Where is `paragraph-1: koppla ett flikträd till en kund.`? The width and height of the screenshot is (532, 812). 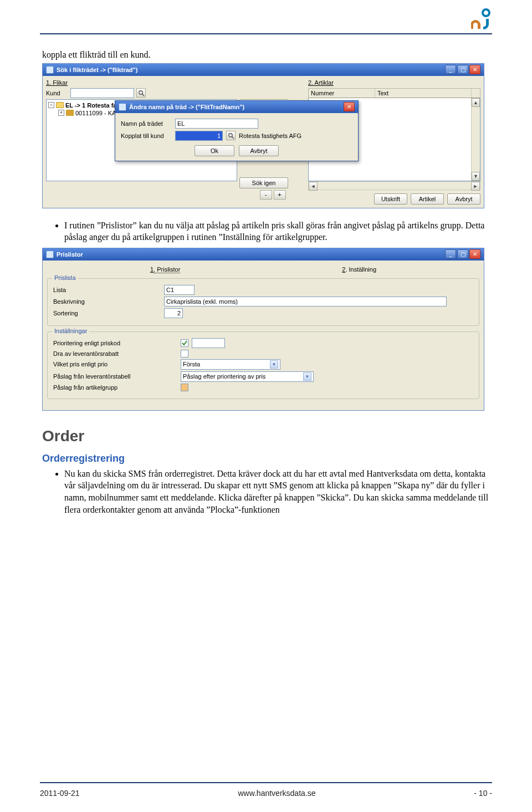
paragraph-1: koppla ett flikträd till en kund. is located at coordinates (266, 55).